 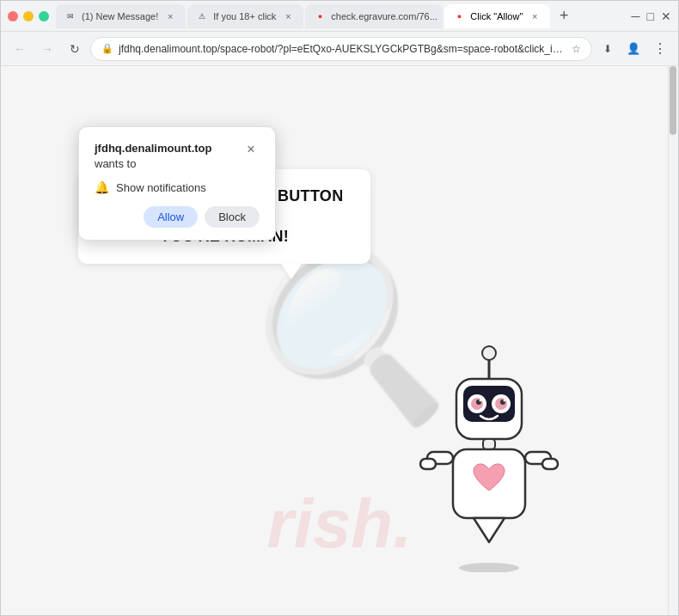 I want to click on allow-button: Allow, so click(x=170, y=217).